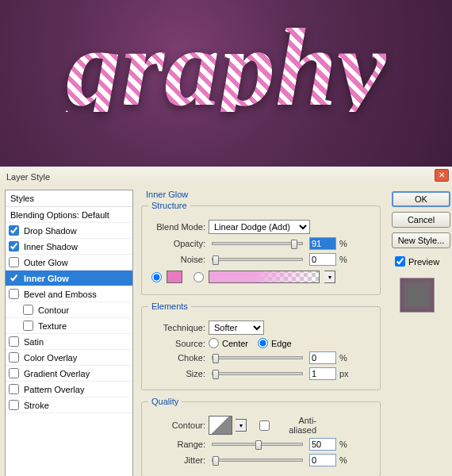 The image size is (452, 476). I want to click on range-slider, so click(257, 444).